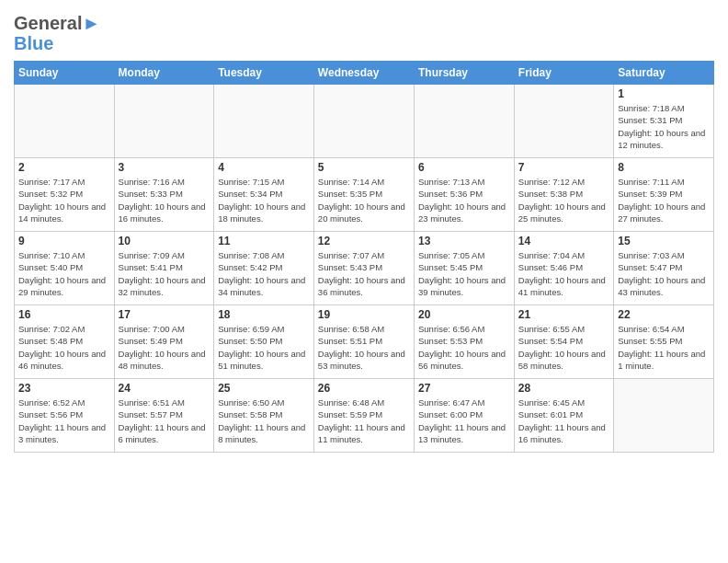  What do you see at coordinates (664, 127) in the screenshot?
I see `day-info: Sunrise: 7:18 AM Sunset: 5:31 PM Dayligh…` at bounding box center [664, 127].